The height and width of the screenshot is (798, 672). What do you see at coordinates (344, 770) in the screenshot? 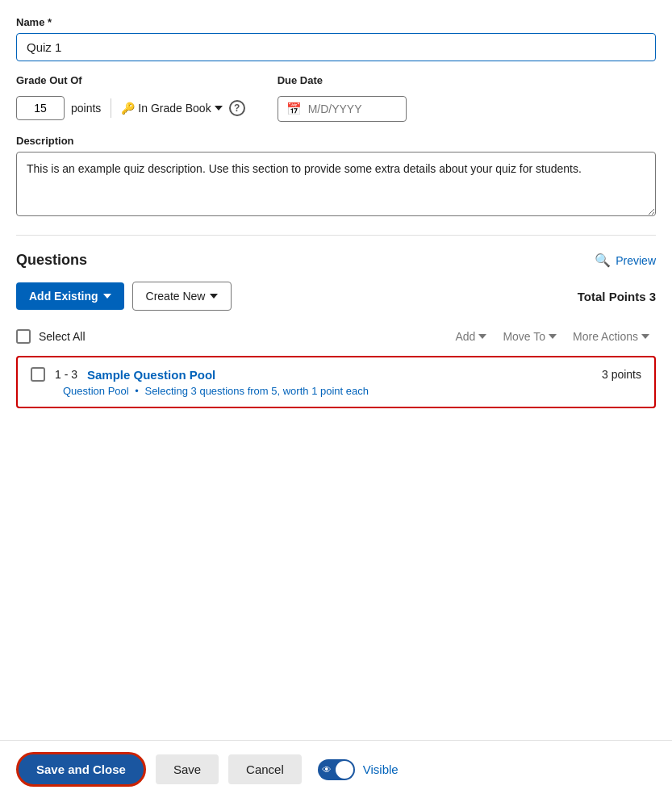
I see `toggle-thumb` at bounding box center [344, 770].